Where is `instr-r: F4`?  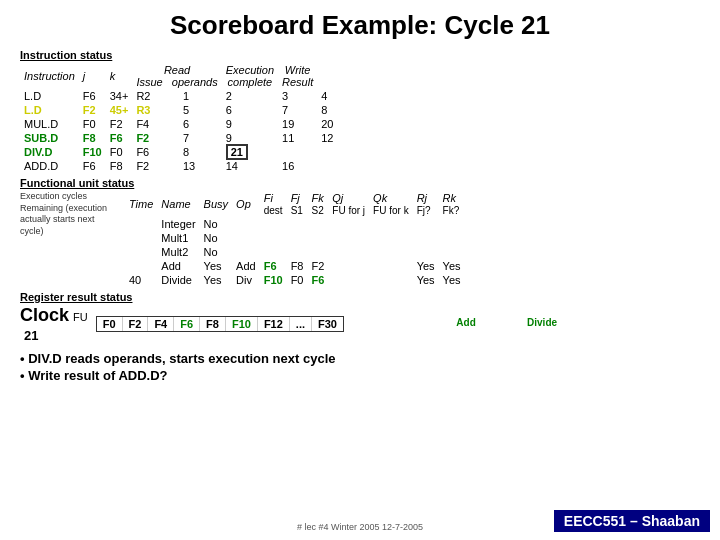
instr-r: F4 is located at coordinates (156, 124).